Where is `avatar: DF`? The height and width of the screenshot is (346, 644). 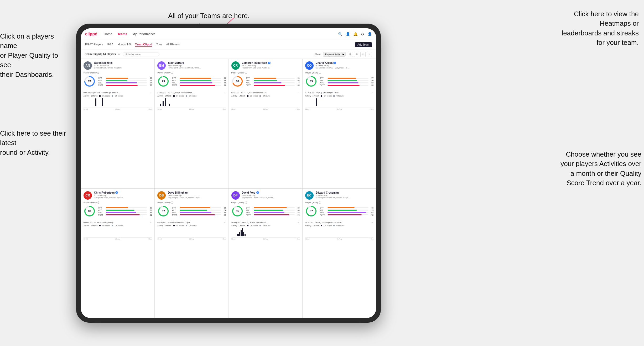
avatar: DF is located at coordinates (236, 195).